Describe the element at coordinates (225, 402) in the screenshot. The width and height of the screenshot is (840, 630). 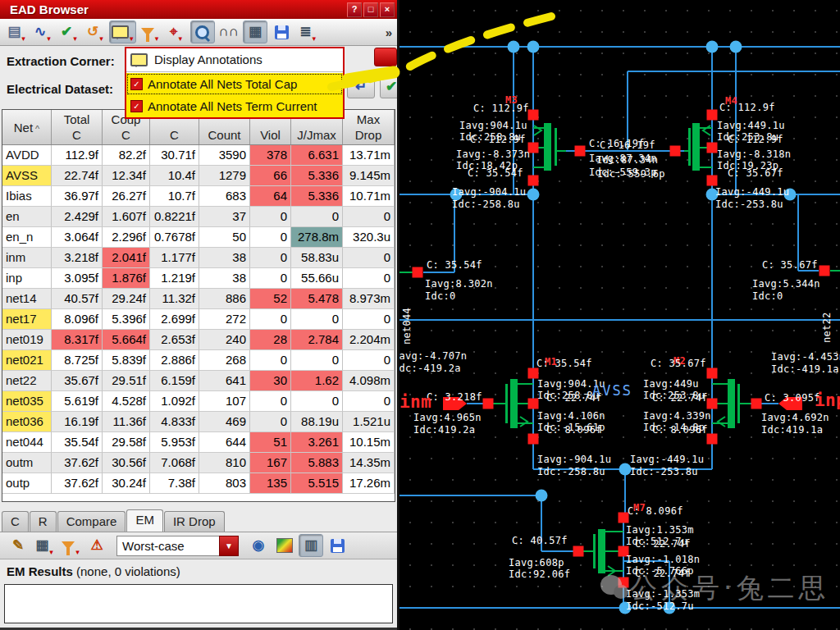
I see `data-cell: 107` at that location.